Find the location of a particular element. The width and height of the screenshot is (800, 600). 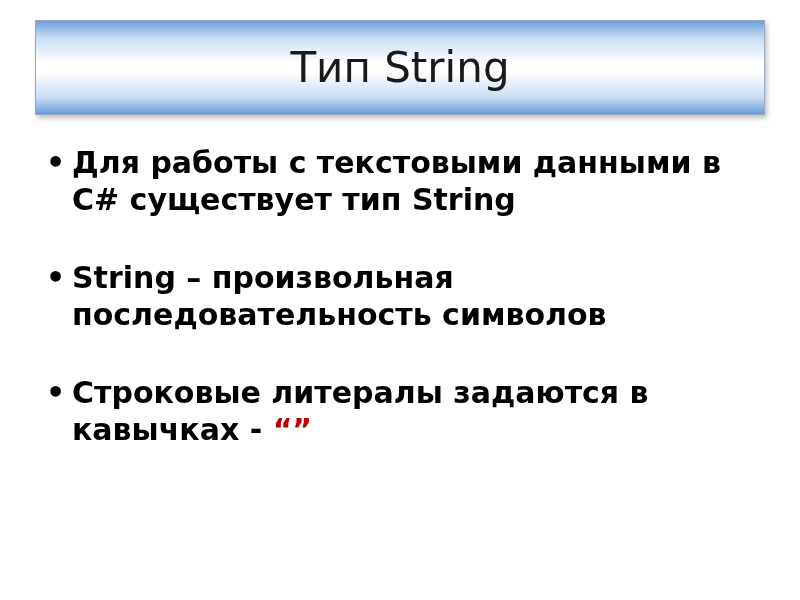

list-item: Для работы с текстовыми данными в C# сущ… is located at coordinates (401, 182).